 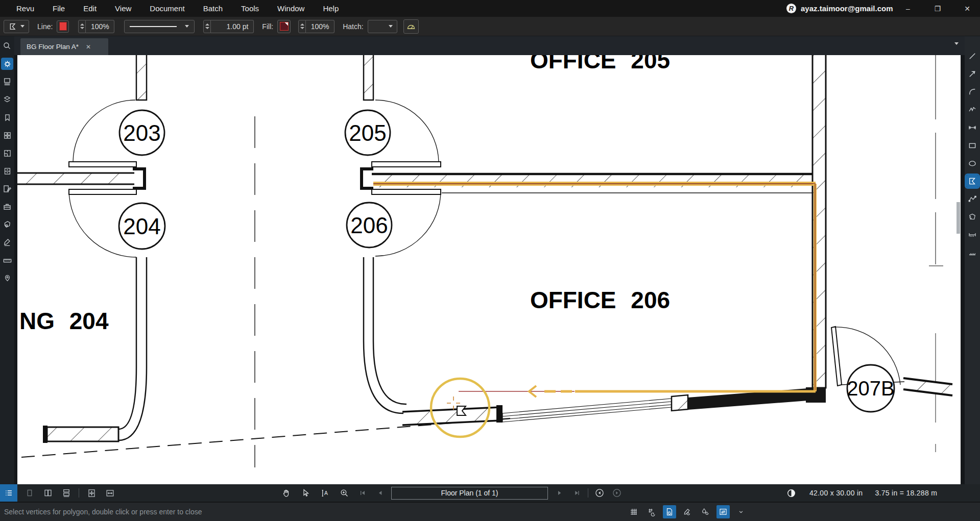 What do you see at coordinates (7, 64) in the screenshot?
I see `sidebar-item-properties` at bounding box center [7, 64].